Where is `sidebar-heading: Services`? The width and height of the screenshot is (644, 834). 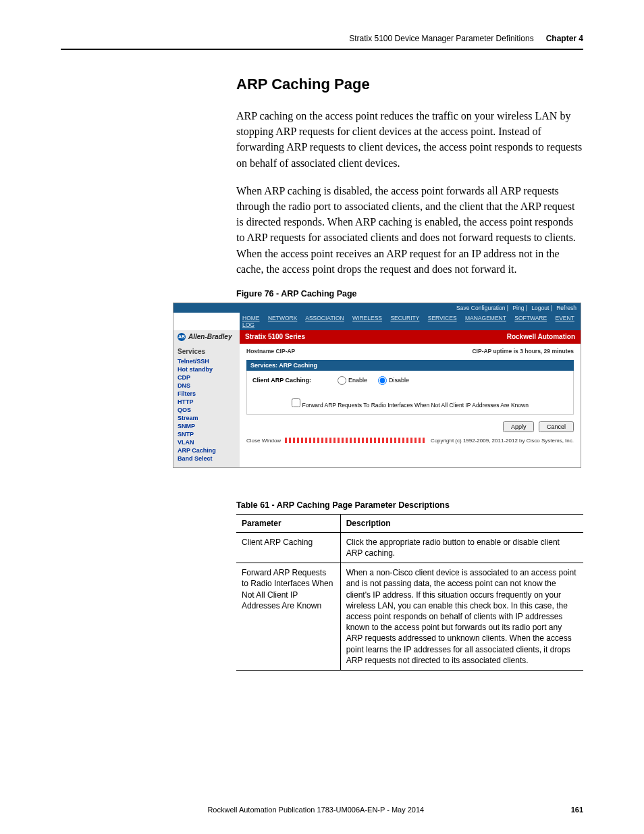 sidebar-heading: Services is located at coordinates (207, 351).